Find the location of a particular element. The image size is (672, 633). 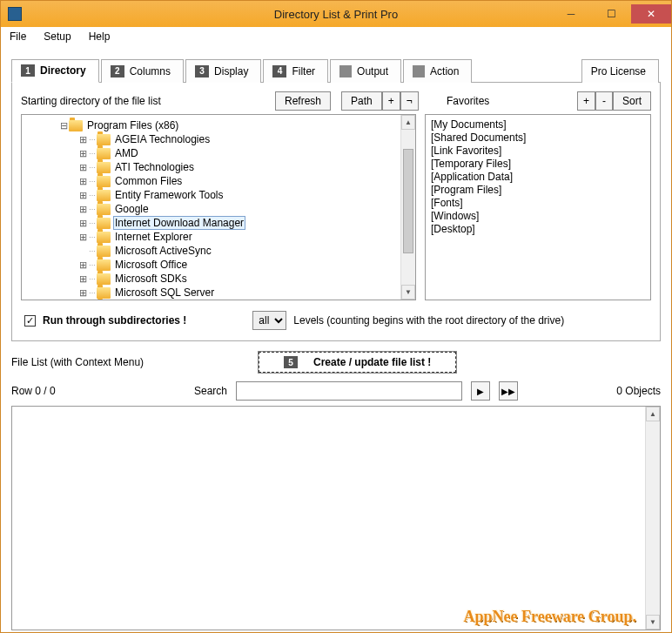

close-button: ✕ is located at coordinates (651, 14).